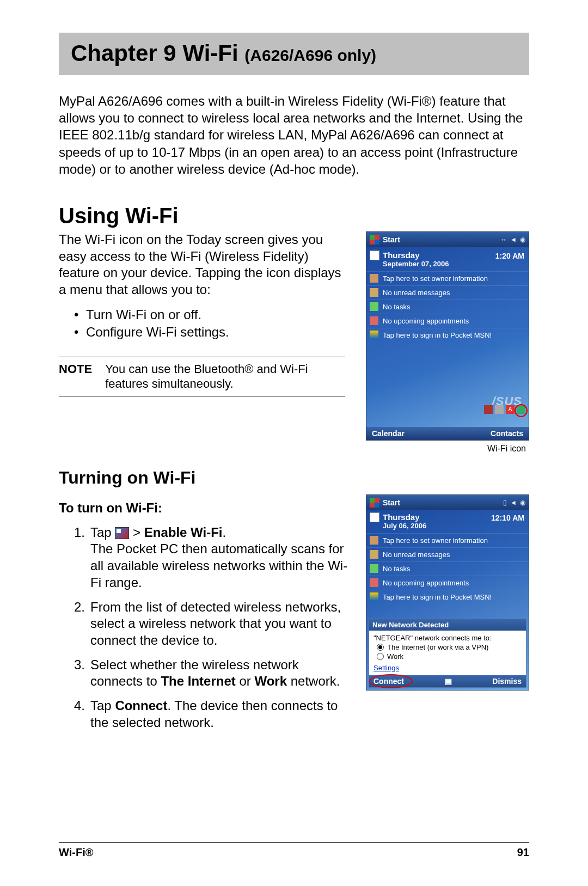 Image resolution: width=588 pixels, height=886 pixels. I want to click on date-label: July 06, 2006, so click(454, 526).